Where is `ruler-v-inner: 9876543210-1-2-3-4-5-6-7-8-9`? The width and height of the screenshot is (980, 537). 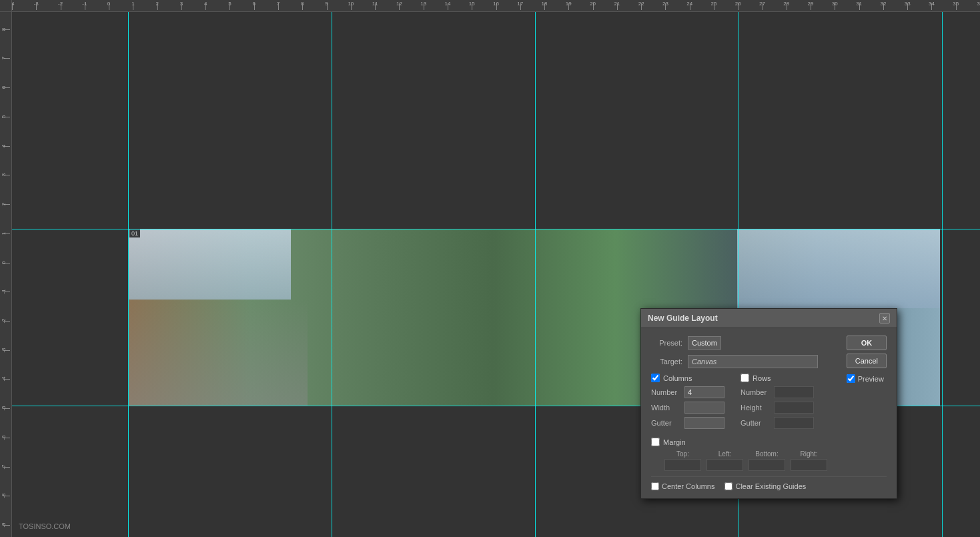
ruler-v-inner: 9876543210-1-2-3-4-5-6-7-8-9 is located at coordinates (5, 268).